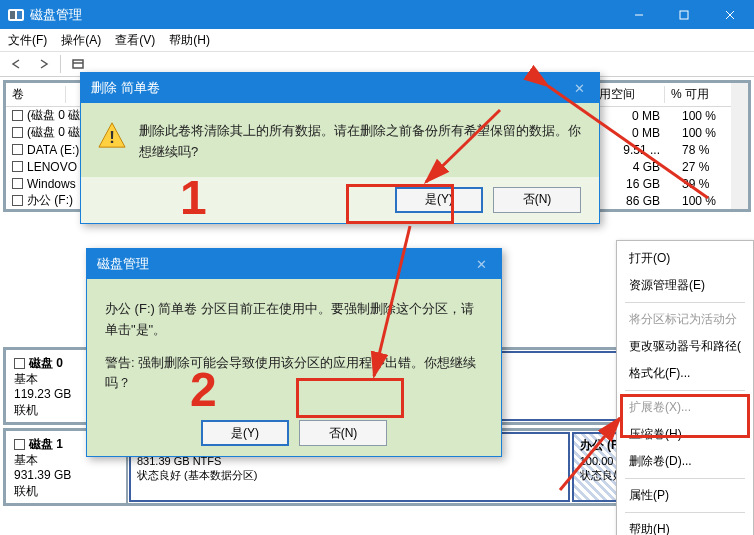 This screenshot has width=754, height=535. What do you see at coordinates (629, 94) in the screenshot?
I see `col-space: 用空间` at bounding box center [629, 94].